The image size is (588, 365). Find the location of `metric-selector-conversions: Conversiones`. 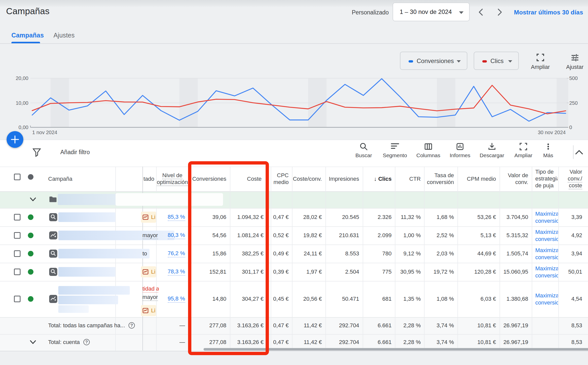

metric-selector-conversions: Conversiones is located at coordinates (434, 61).